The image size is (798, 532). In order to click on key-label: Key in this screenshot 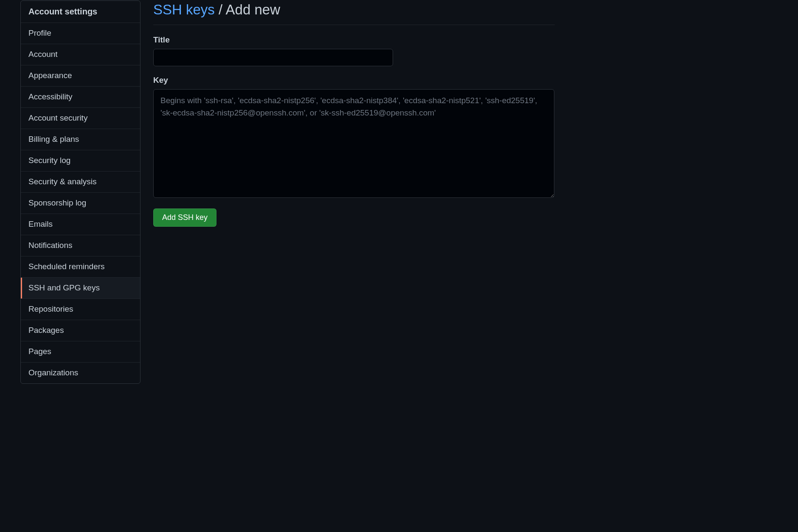, I will do `click(354, 80)`.